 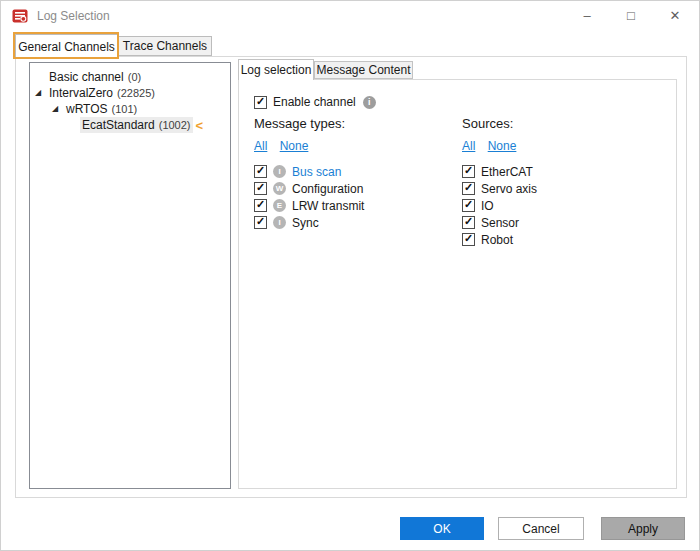 I want to click on info-icon: i, so click(x=370, y=102).